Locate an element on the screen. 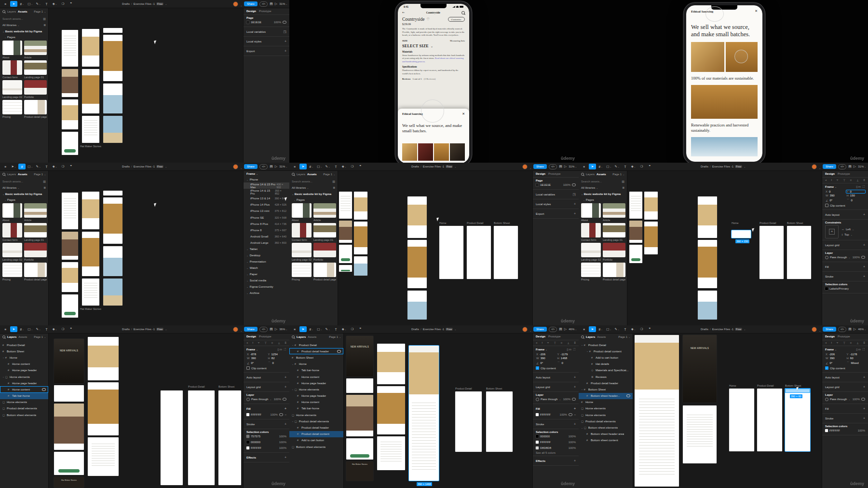 The width and height of the screenshot is (868, 488). zoom-level: 31% is located at coordinates (284, 4).